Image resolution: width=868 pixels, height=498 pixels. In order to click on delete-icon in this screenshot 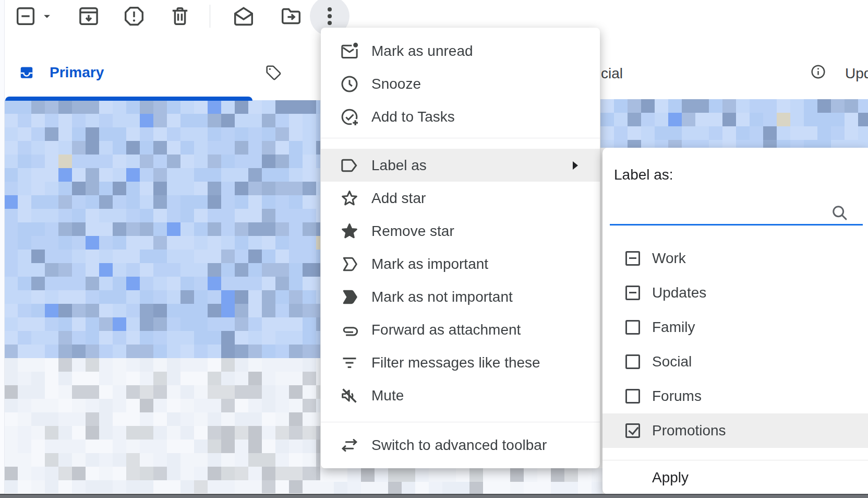, I will do `click(180, 16)`.